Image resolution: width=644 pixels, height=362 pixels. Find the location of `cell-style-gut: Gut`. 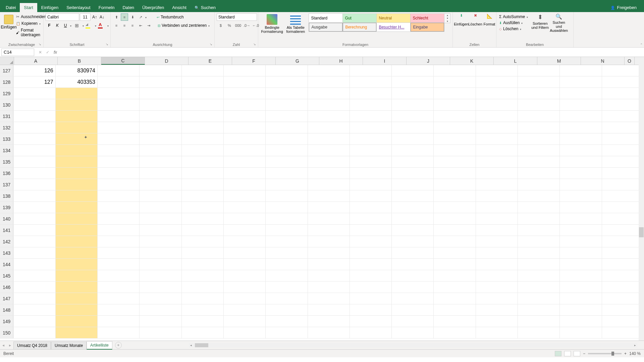

cell-style-gut: Gut is located at coordinates (360, 18).